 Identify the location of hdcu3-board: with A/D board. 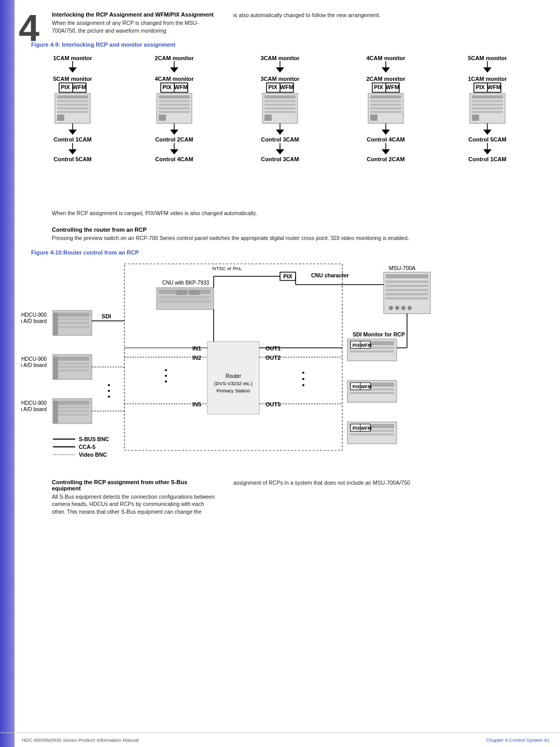
(34, 410).